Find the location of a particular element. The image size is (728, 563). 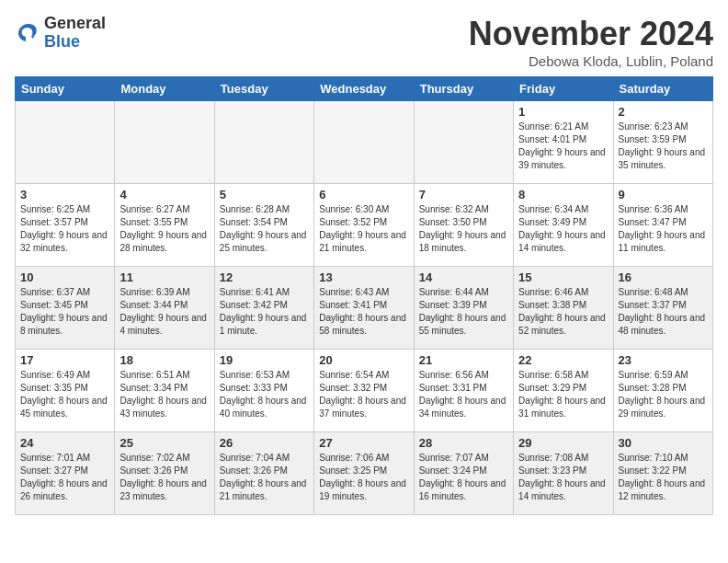

weekday-header-wednesday: Wednesday is located at coordinates (364, 89).